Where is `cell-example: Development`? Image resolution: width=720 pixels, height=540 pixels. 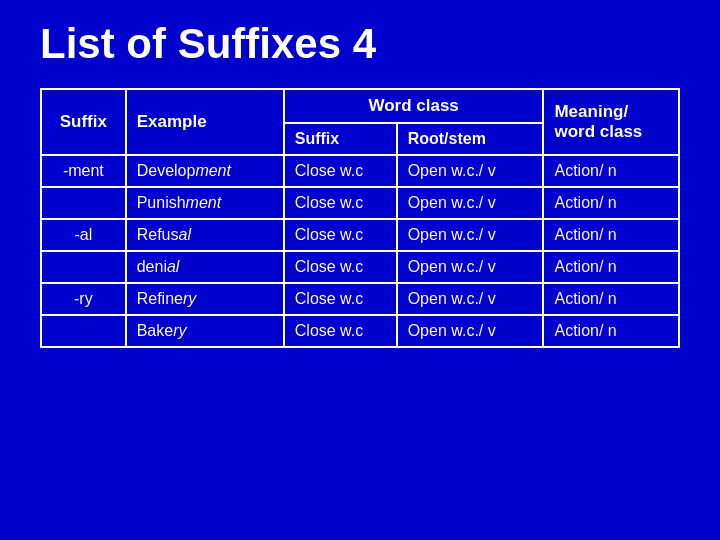 cell-example: Development is located at coordinates (205, 171).